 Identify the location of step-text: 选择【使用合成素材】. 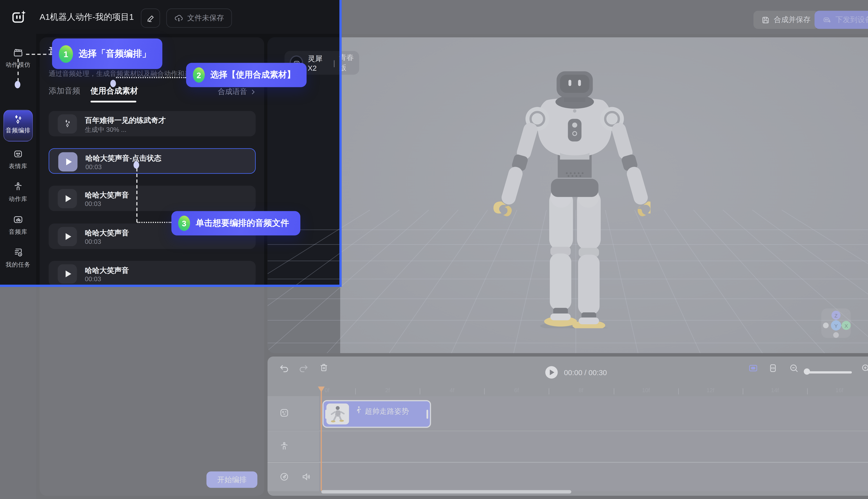
(253, 75).